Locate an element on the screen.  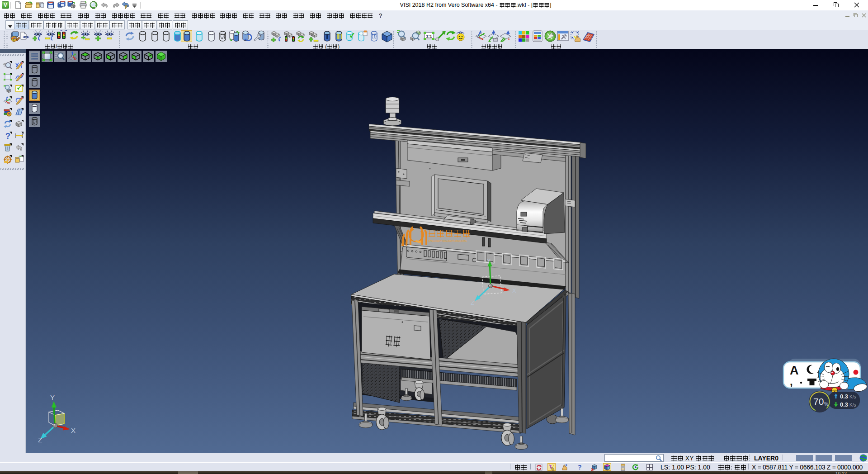
svg-text: 70 is located at coordinates (818, 402).